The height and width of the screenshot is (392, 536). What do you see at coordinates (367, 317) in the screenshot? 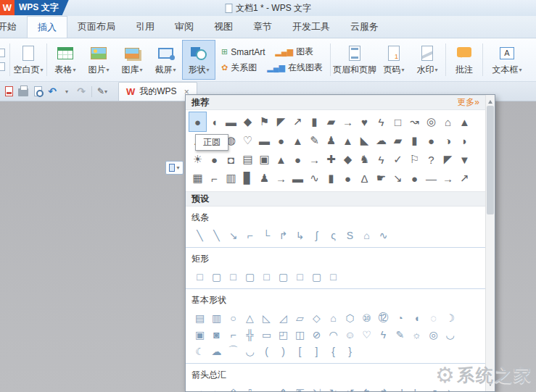
I see `shape-icon: ⑩` at bounding box center [367, 317].